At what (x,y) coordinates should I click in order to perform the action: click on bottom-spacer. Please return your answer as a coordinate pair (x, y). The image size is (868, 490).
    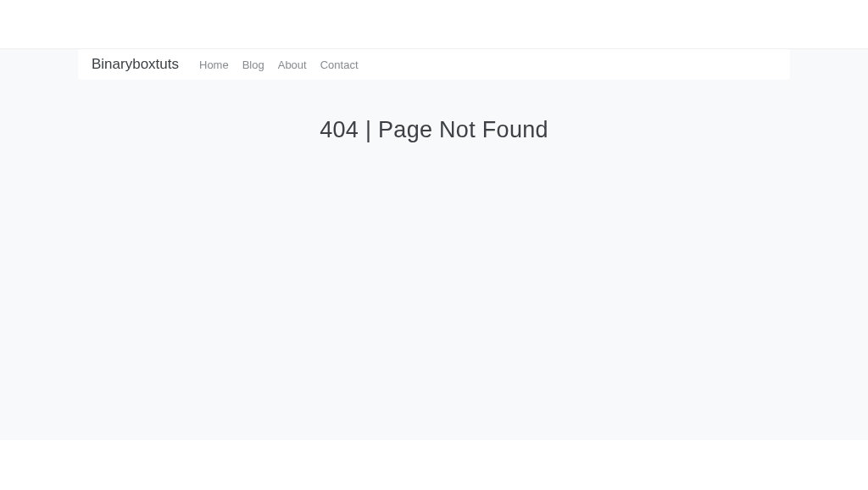
    Looking at the image, I should click on (434, 465).